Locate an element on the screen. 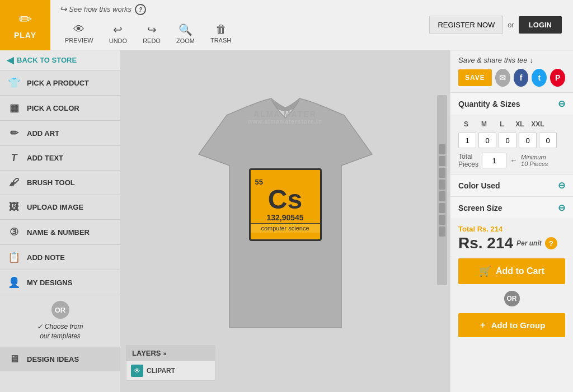  layers-title: LAYERS is located at coordinates (147, 353).